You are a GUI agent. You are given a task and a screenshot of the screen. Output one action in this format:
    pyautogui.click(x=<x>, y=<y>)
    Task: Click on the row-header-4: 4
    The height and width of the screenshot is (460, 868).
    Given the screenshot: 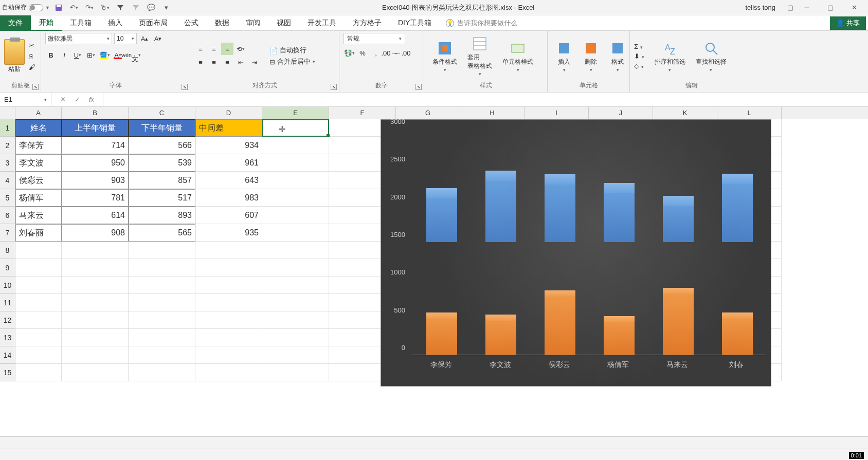 What is the action you would take?
    pyautogui.click(x=7, y=180)
    